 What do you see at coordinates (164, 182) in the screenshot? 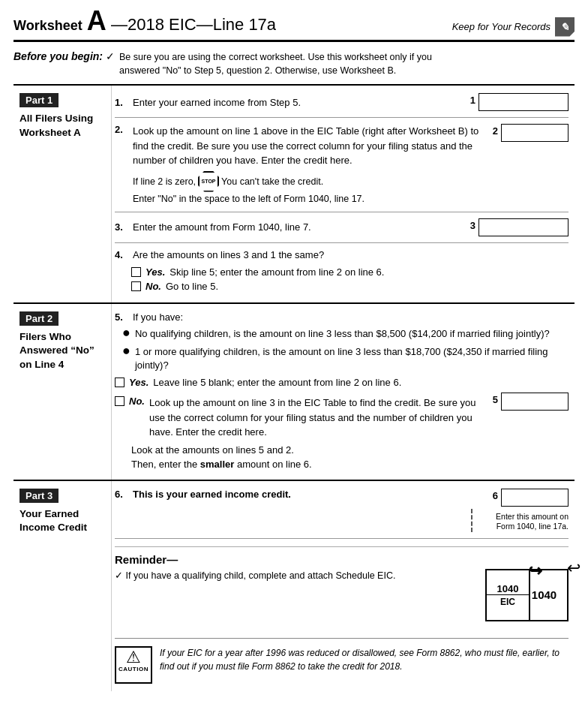
I see `line2-if-zero-prefix: If line 2 is zero,` at bounding box center [164, 182].